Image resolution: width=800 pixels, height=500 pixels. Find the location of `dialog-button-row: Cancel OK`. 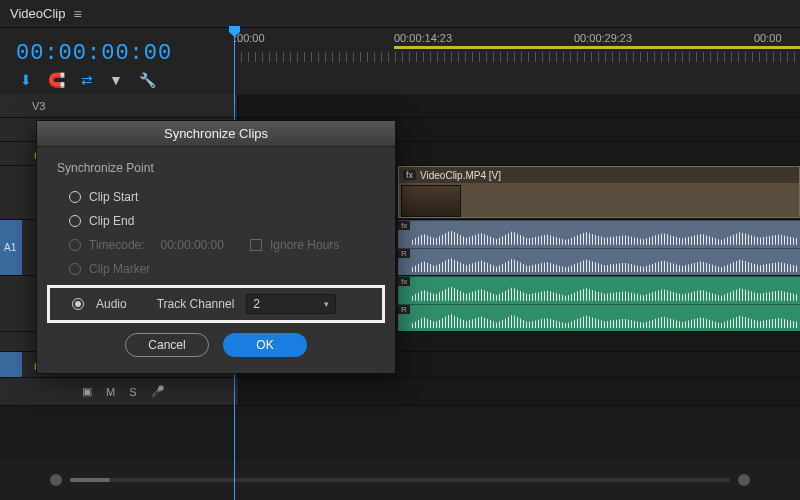

dialog-button-row: Cancel OK is located at coordinates (216, 345).